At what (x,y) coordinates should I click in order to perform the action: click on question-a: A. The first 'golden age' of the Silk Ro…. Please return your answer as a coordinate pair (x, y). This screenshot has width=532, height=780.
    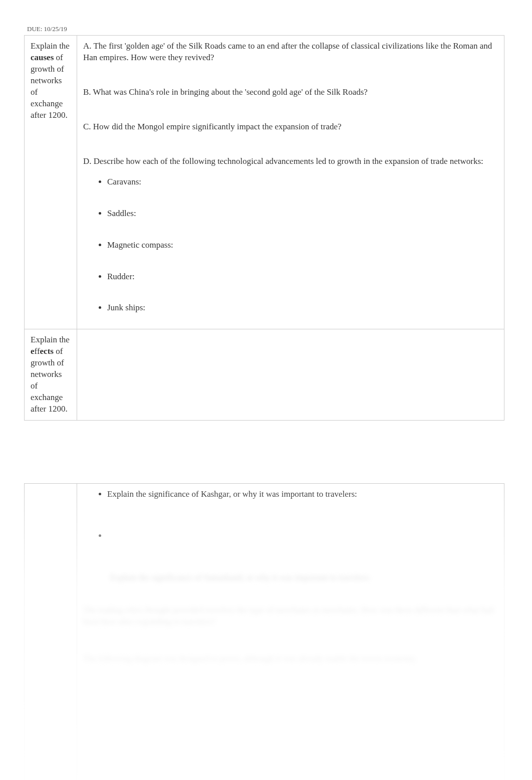
    Looking at the image, I should click on (291, 52).